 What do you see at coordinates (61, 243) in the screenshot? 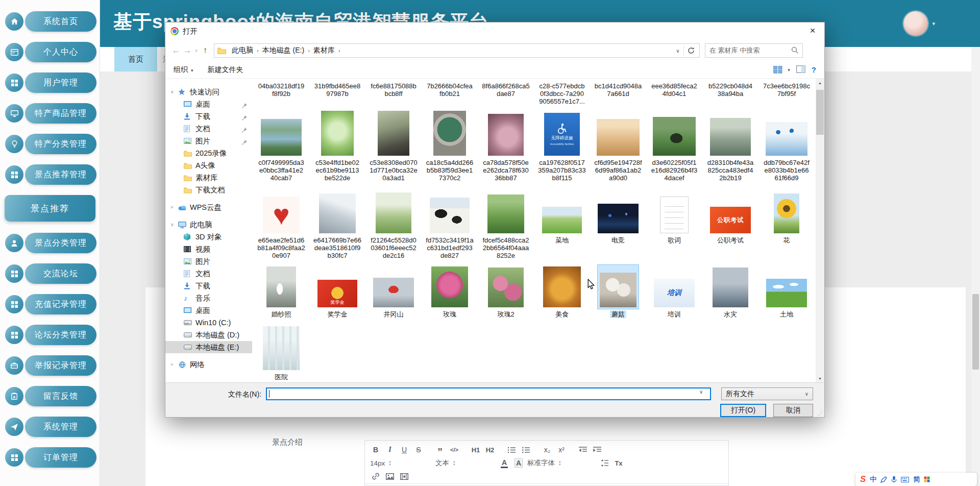
I see `sidebar-item-label: 景点分类管理` at bounding box center [61, 243].